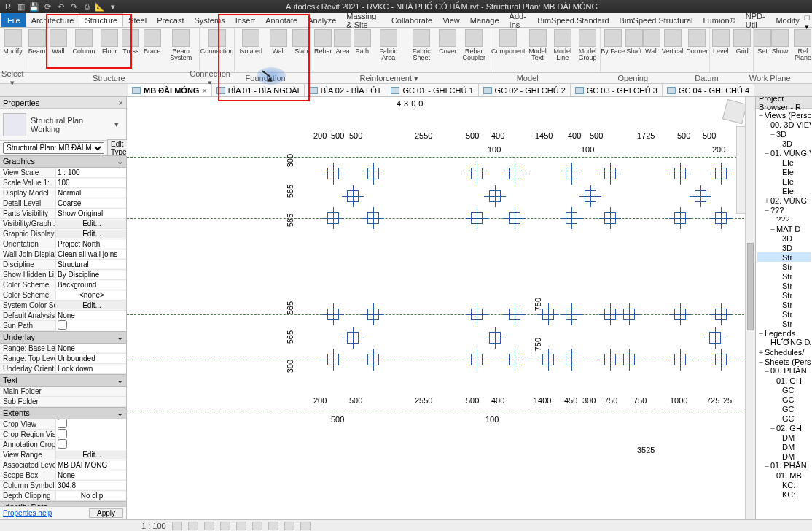 This screenshot has height=531, width=812. I want to click on property-value: 100, so click(90, 182).